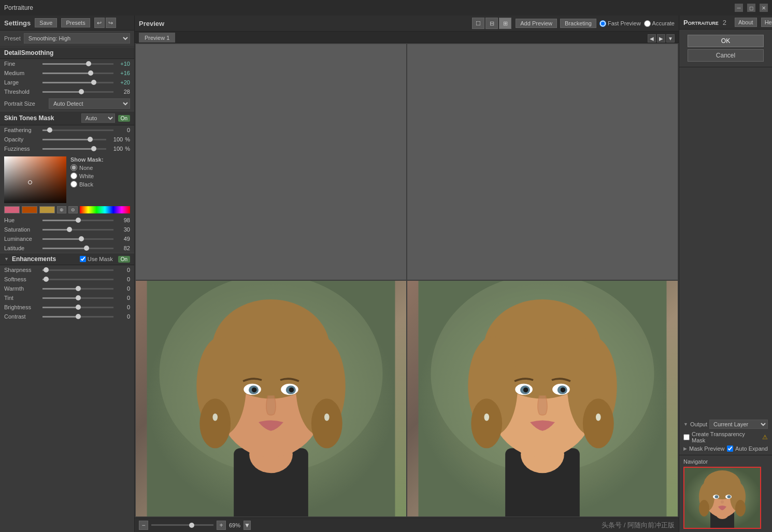  Describe the element at coordinates (192, 525) in the screenshot. I see `zoom-thumb` at that location.